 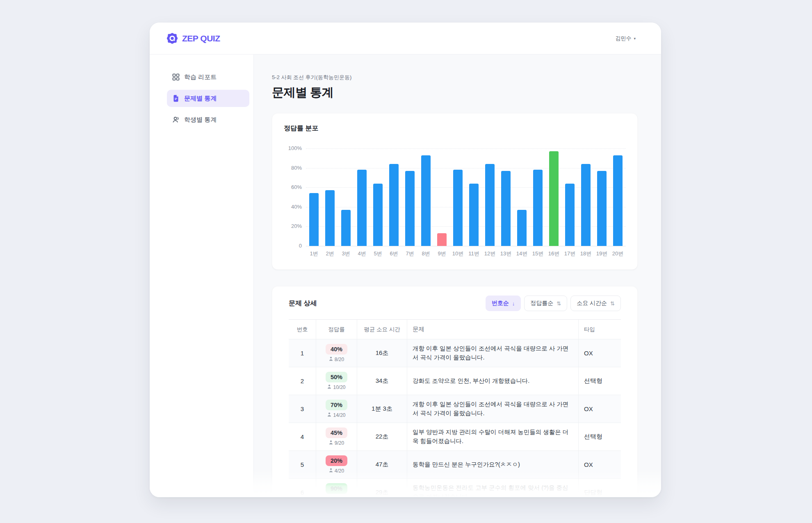 What do you see at coordinates (330, 218) in the screenshot?
I see `bar-2번` at bounding box center [330, 218].